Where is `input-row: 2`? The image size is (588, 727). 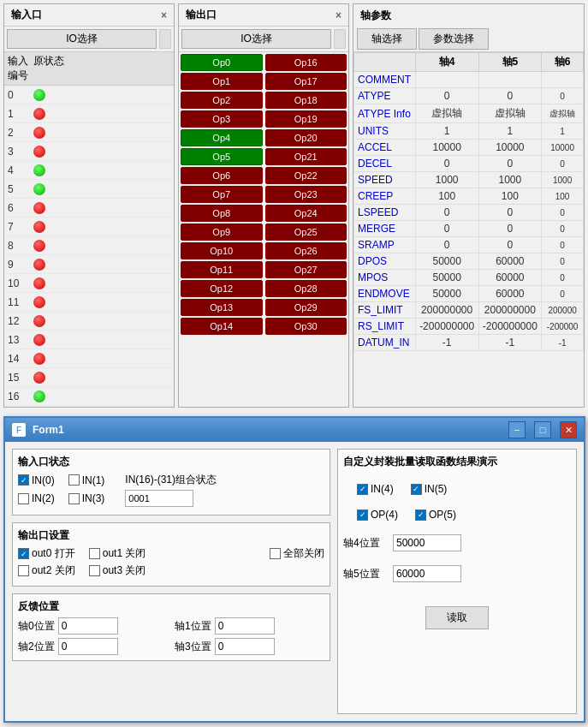 input-row: 2 is located at coordinates (89, 133).